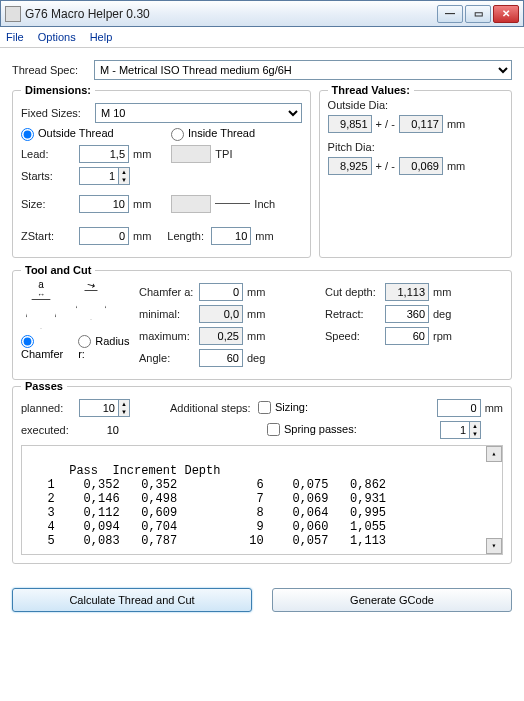 The height and width of the screenshot is (701, 524). What do you see at coordinates (350, 124) in the screenshot?
I see `outside-dia-value` at bounding box center [350, 124].